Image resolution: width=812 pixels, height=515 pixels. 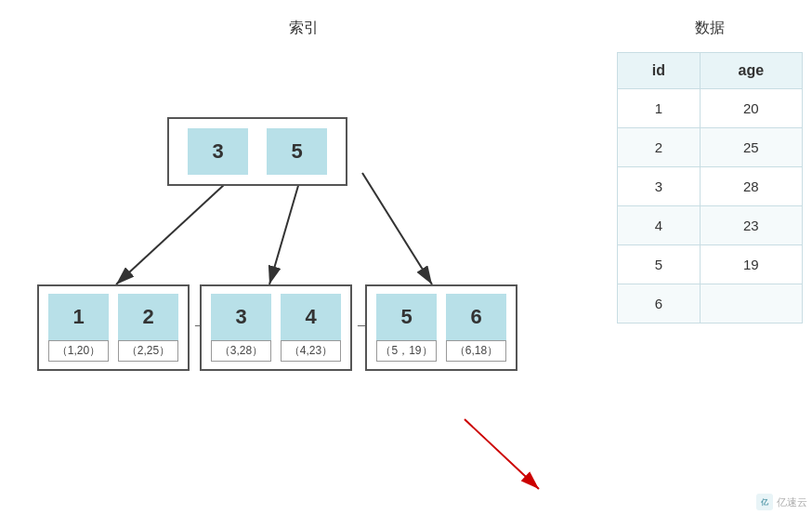 I want to click on table-row: 5 19, so click(x=710, y=265).